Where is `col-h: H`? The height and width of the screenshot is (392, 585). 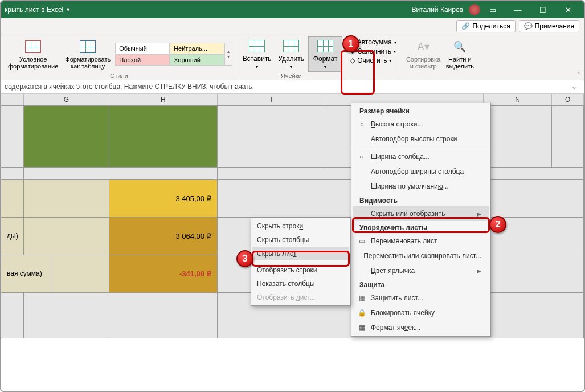
col-h: H is located at coordinates (163, 100).